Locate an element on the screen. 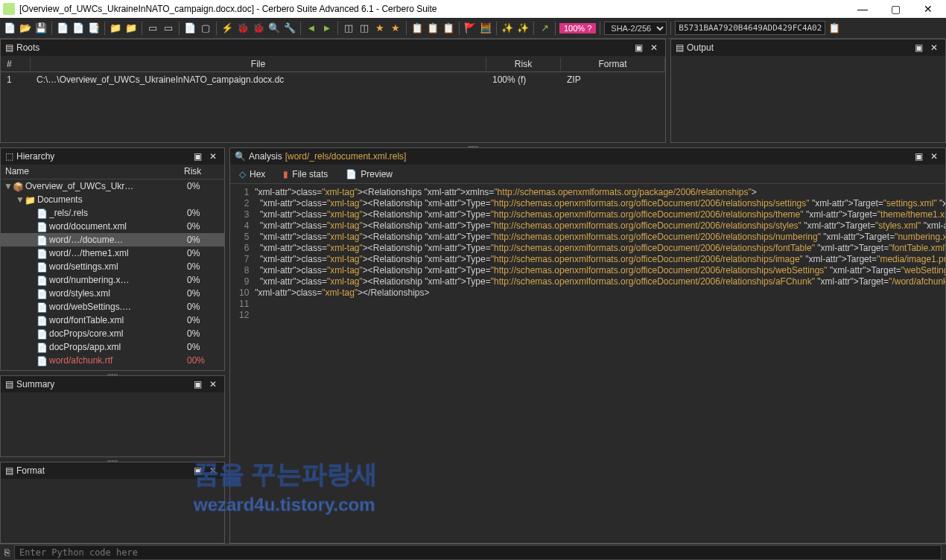 Image resolution: width=946 pixels, height=560 pixels. folder-icon: 📁 is located at coordinates (115, 28).